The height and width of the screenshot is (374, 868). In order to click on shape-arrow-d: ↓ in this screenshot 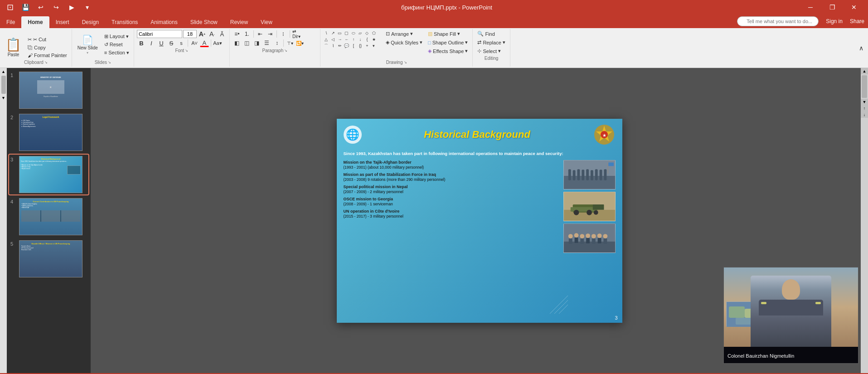, I will do `click(360, 39)`.